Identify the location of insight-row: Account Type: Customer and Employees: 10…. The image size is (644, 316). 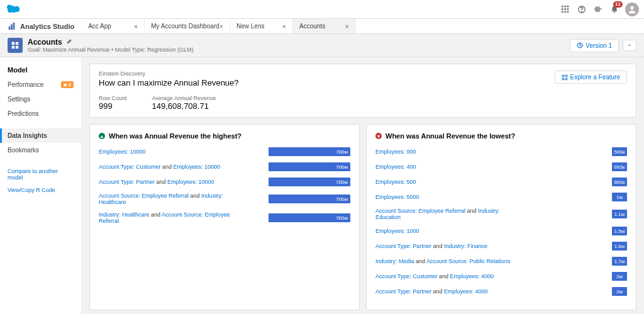
(225, 167).